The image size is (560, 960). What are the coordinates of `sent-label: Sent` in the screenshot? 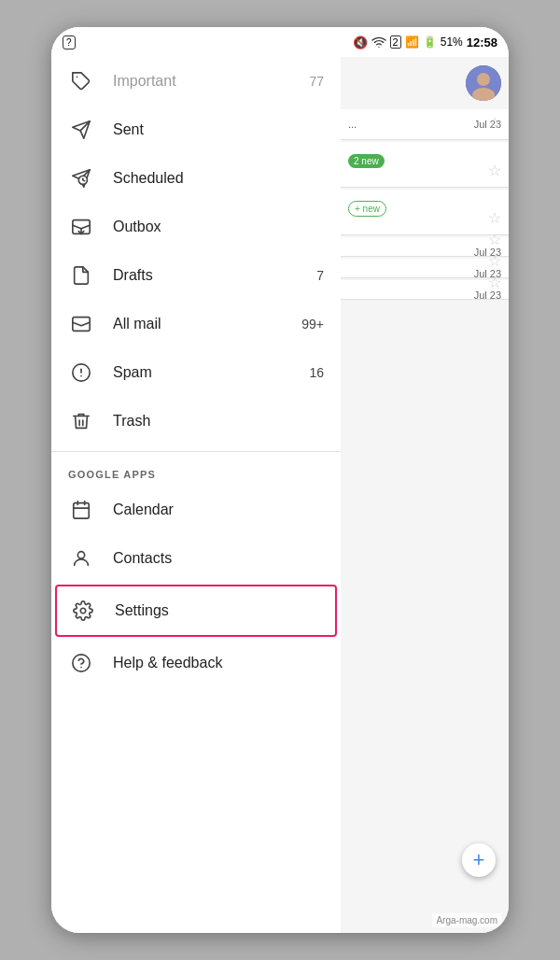 It's located at (218, 130).